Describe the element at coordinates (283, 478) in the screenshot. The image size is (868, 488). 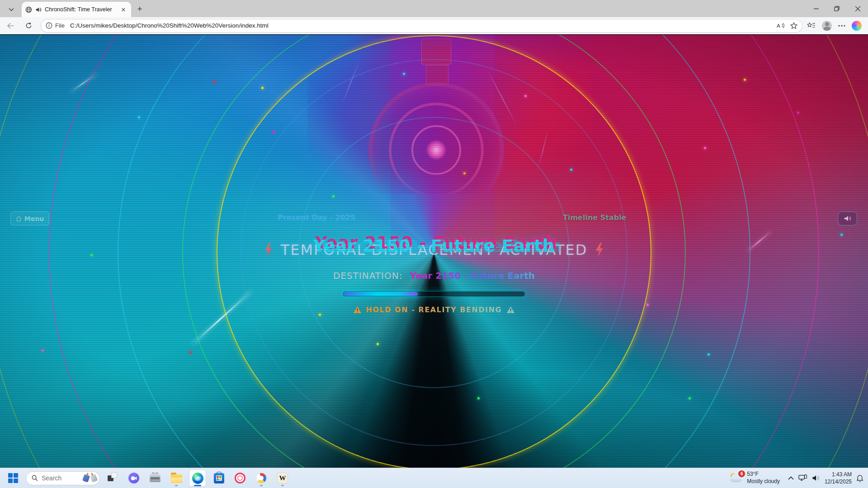
I see `taskbar-app-w: W` at that location.